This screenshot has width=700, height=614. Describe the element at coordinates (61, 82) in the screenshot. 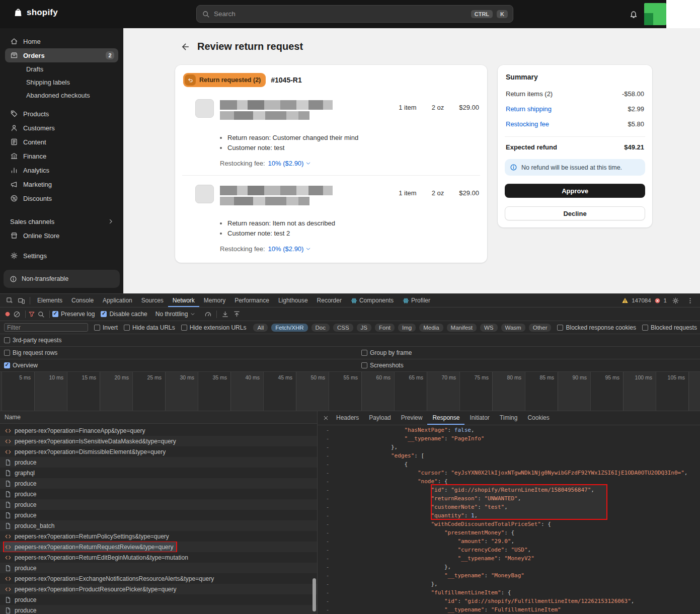

I see `sidebar-item-shipping-labels: Shipping labels` at that location.